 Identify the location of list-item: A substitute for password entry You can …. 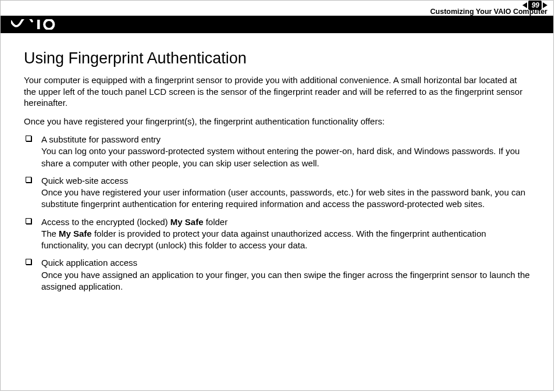
(277, 151).